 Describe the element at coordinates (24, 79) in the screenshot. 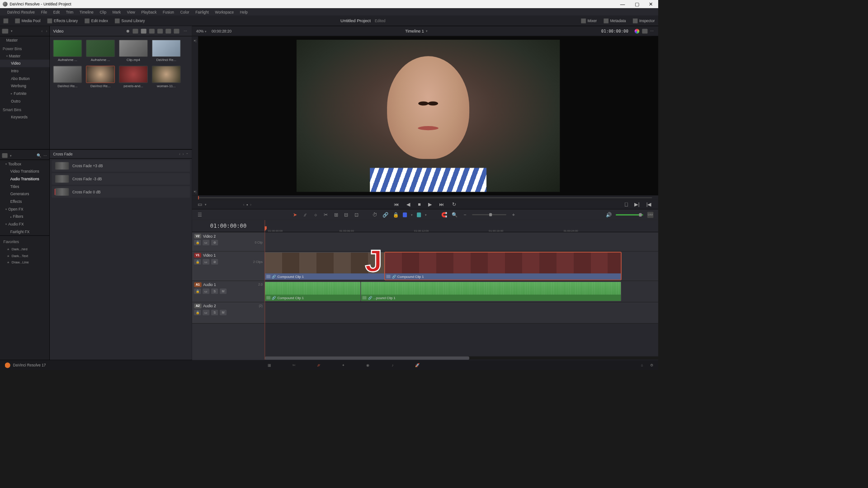

I see `bin-abo-button: Abo Button` at that location.